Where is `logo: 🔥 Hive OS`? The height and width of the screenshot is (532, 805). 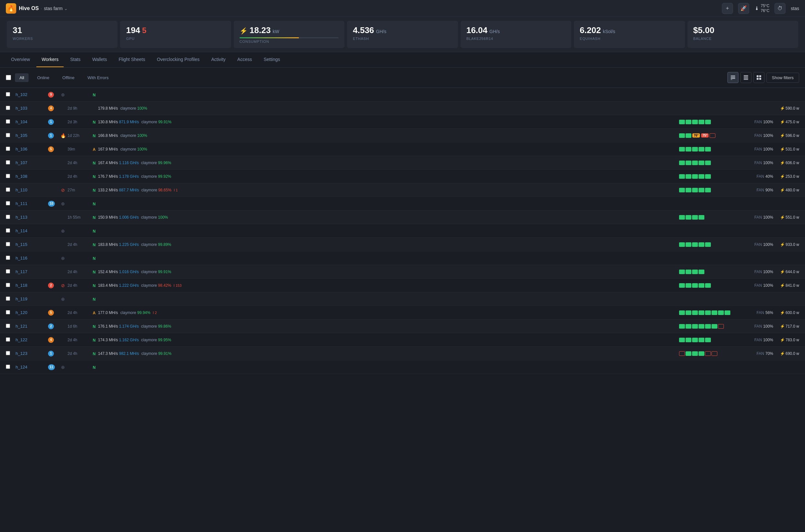 logo: 🔥 Hive OS is located at coordinates (22, 8).